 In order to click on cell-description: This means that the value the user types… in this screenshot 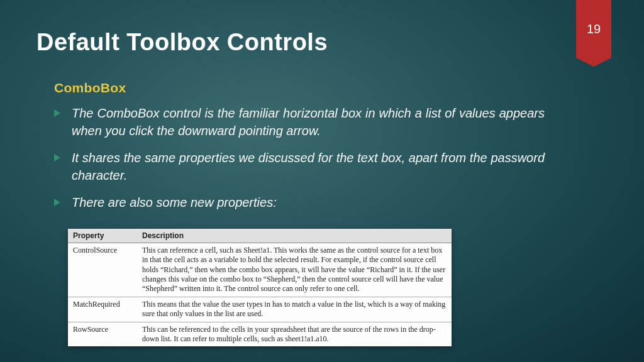, I will do `click(294, 309)`.